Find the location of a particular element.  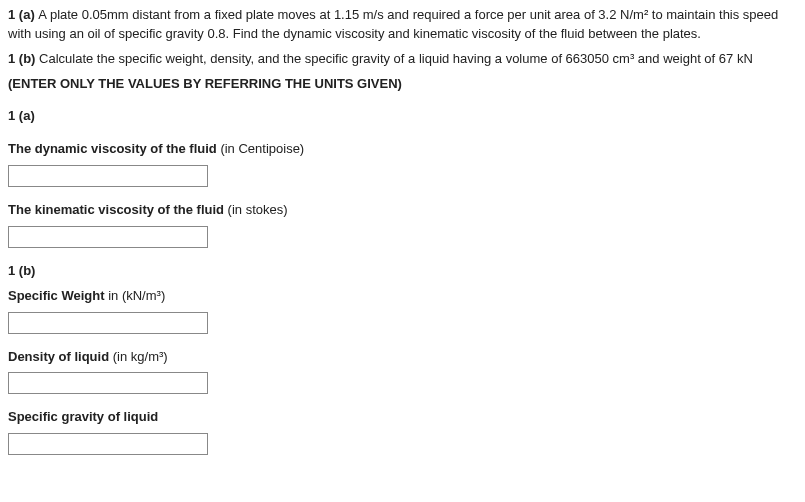

specific-weight-input is located at coordinates (108, 323).